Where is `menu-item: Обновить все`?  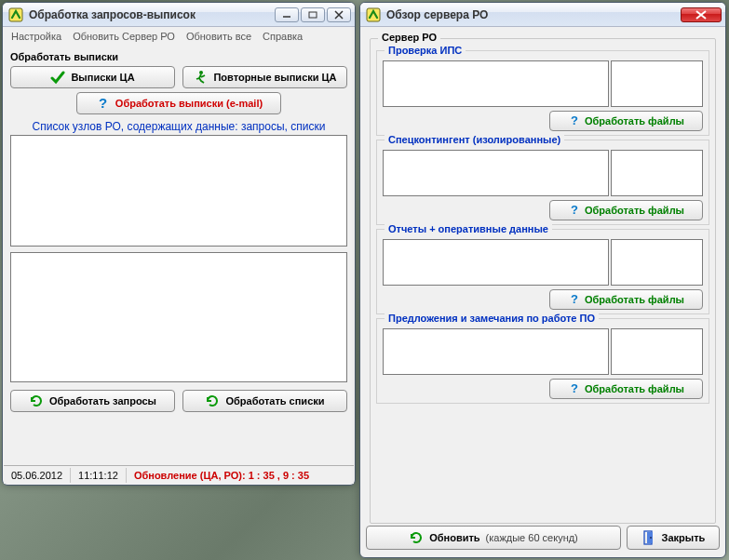
menu-item: Обновить все is located at coordinates (219, 36).